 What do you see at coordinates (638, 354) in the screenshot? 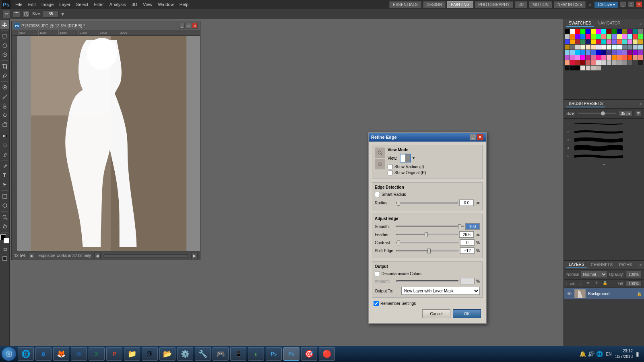
I see `show-desktop-btn: ▮` at bounding box center [638, 354].